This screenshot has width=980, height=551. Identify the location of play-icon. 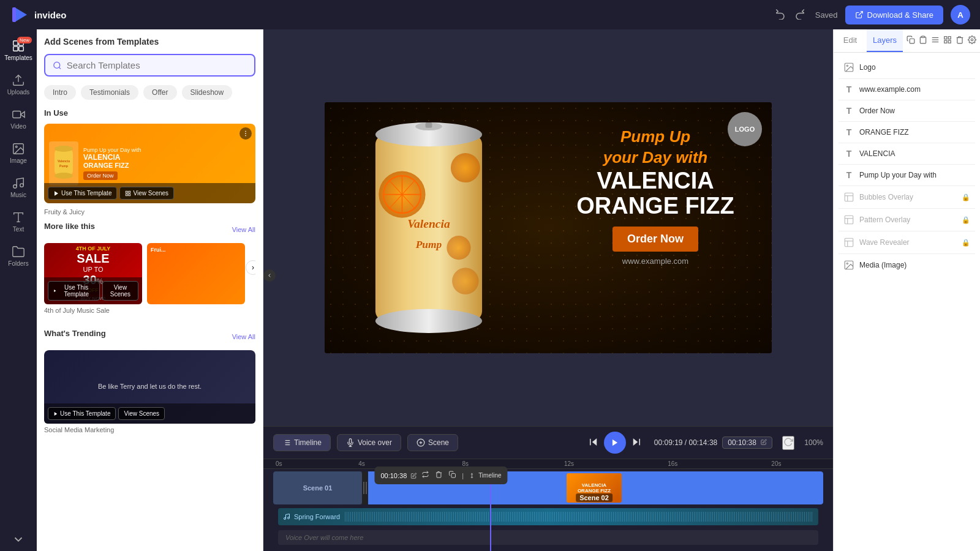
(56, 193).